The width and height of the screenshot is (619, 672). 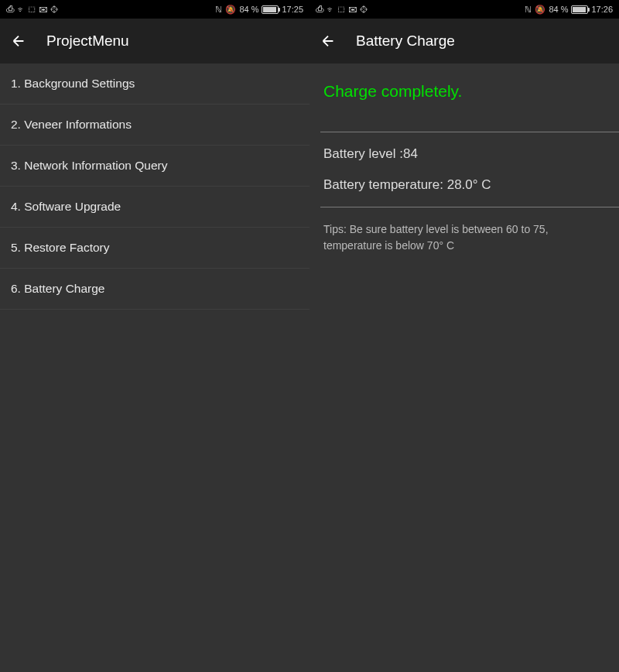 What do you see at coordinates (464, 41) in the screenshot?
I see `app-bar: Battery Charge` at bounding box center [464, 41].